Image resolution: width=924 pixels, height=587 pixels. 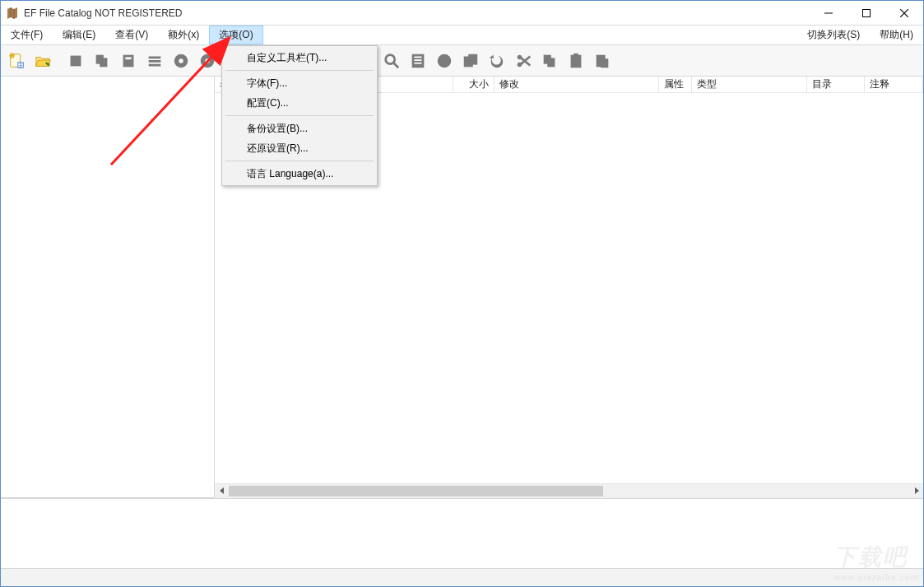 I want to click on menu-extra: 额外(x), so click(x=183, y=35).